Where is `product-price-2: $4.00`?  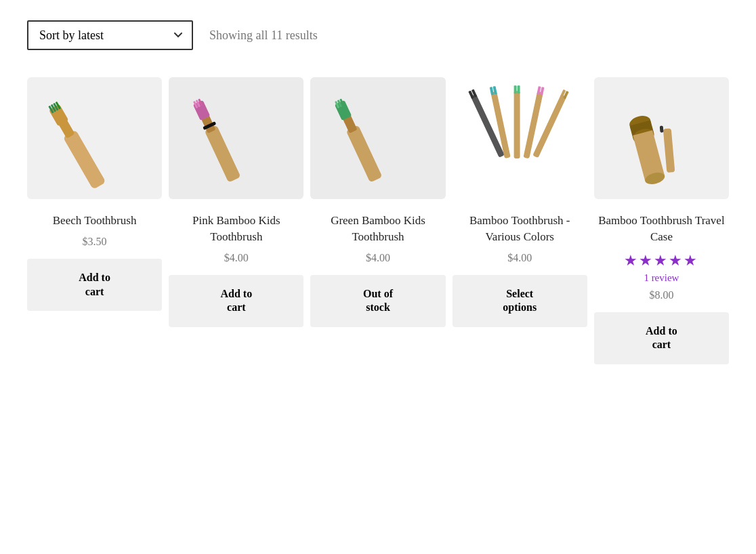 product-price-2: $4.00 is located at coordinates (236, 258).